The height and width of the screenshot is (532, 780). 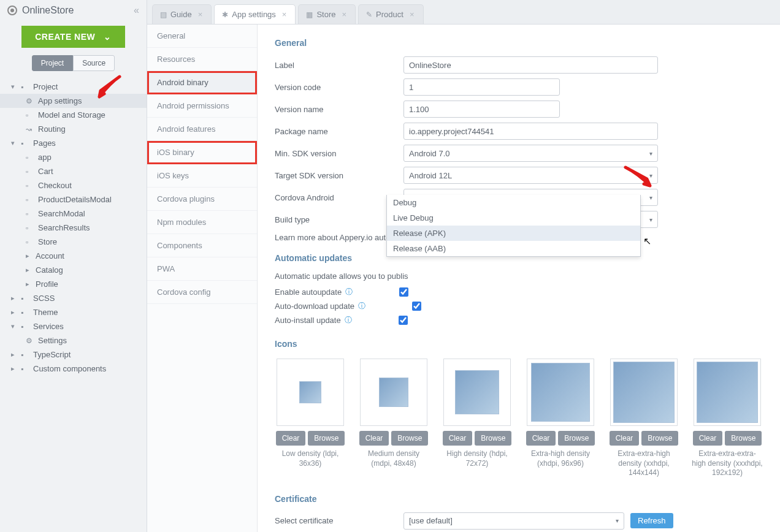 What do you see at coordinates (514, 202) in the screenshot?
I see `option-debug: Debug` at bounding box center [514, 202].